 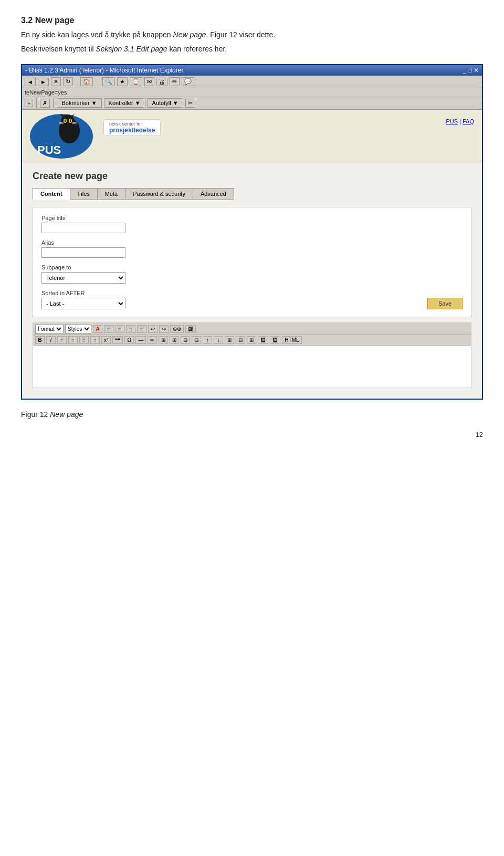 I want to click on para1-text: En ny side kan lages ved å trykke på kna…, so click(x=97, y=35).